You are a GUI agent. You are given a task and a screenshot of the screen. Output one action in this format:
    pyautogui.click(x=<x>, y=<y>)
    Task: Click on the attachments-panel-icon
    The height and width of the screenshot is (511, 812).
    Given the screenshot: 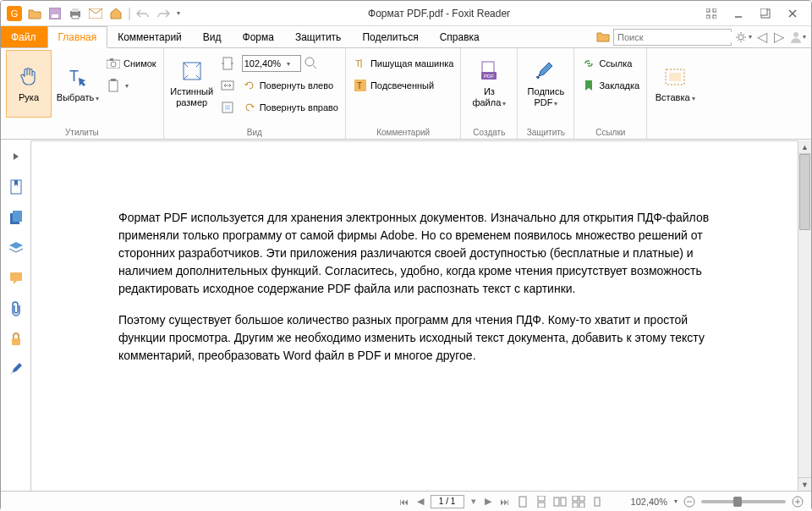 What is the action you would take?
    pyautogui.click(x=16, y=309)
    